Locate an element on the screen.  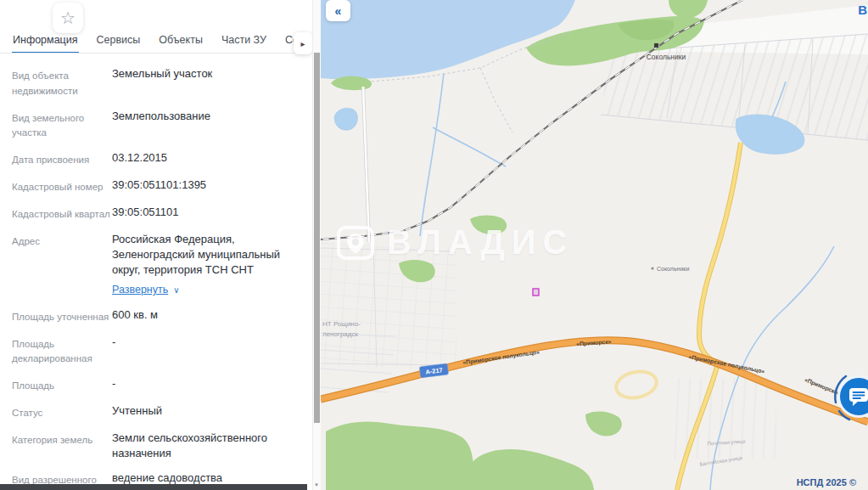
panel-tabs: Информация Сервисы Объекты Части ЗУ Сост… is located at coordinates (155, 41).